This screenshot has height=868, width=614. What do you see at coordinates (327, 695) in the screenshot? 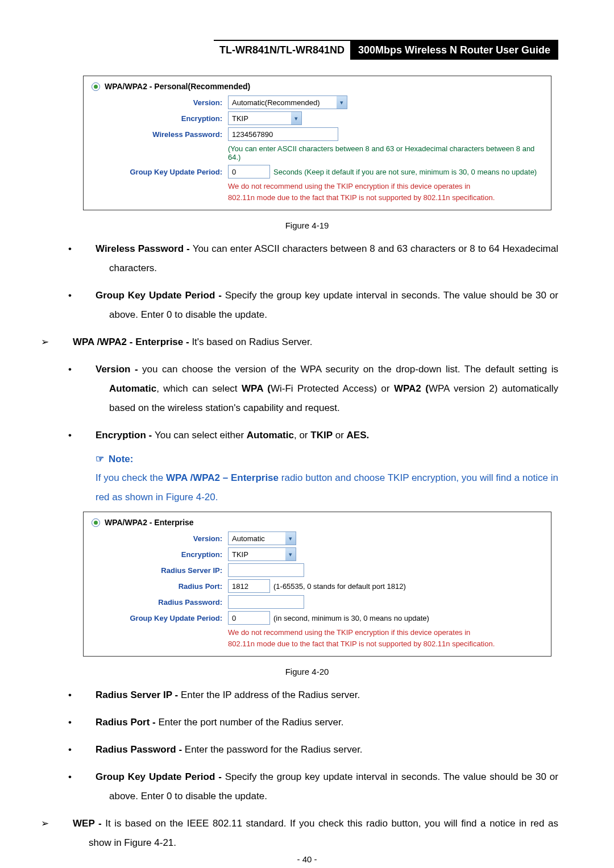
I see `bullet-radius-ip: •Radius Server IP - Enter the IP address…` at bounding box center [327, 695].